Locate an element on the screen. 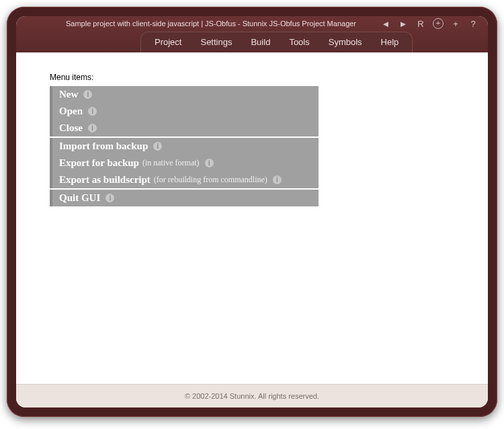  menu-item: Newi is located at coordinates (184, 94).